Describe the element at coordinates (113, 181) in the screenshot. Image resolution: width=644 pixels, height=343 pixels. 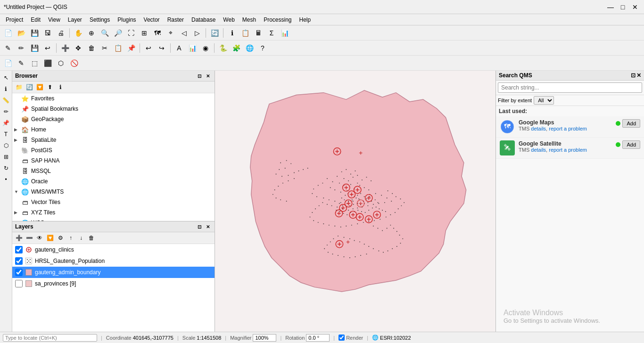
I see `browser-tree-item: 🌐Oracle` at that location.